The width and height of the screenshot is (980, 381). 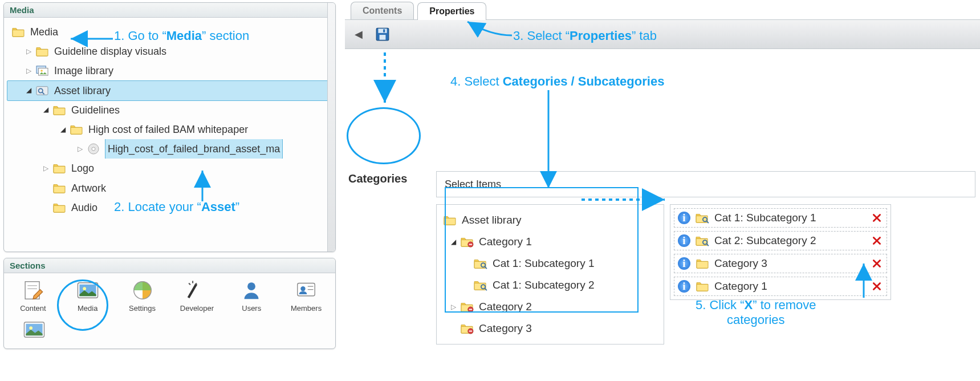 What do you see at coordinates (544, 264) in the screenshot?
I see `cat-label: Cat 1: Subcategory 1` at bounding box center [544, 264].